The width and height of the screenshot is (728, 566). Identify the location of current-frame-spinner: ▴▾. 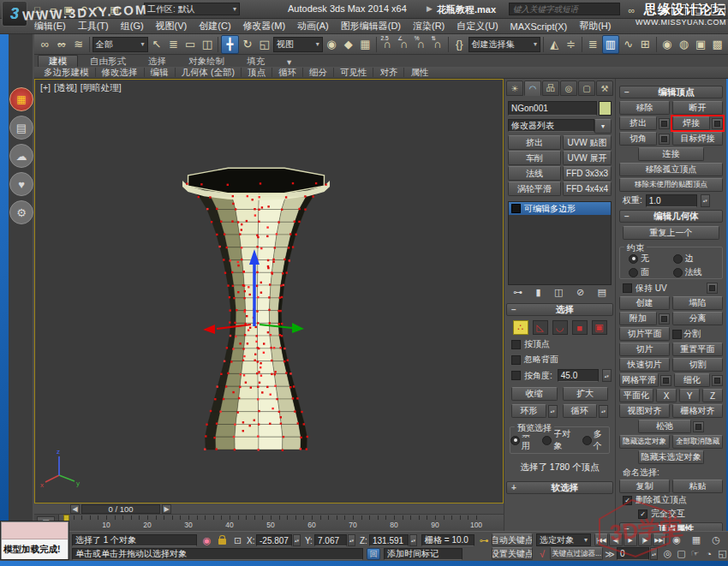
(654, 553).